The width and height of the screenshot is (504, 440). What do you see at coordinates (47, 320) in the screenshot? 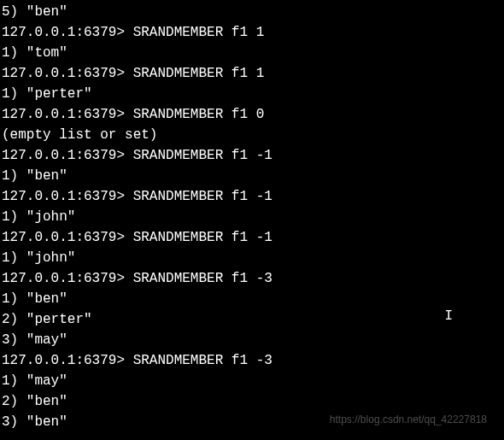
I see `result-text: 2) "perter"` at bounding box center [47, 320].